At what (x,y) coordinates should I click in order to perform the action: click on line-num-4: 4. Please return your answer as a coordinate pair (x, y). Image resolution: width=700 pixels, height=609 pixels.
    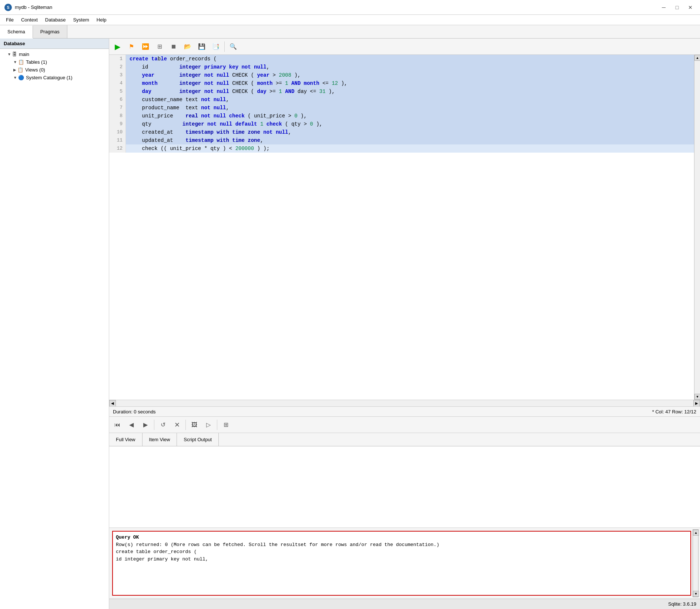
    Looking at the image, I should click on (118, 83).